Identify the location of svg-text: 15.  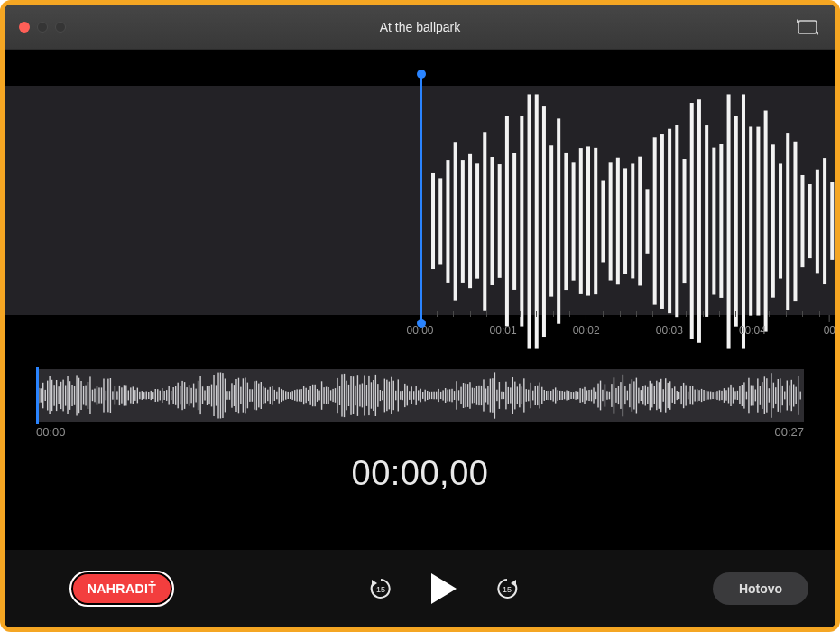
(506, 590).